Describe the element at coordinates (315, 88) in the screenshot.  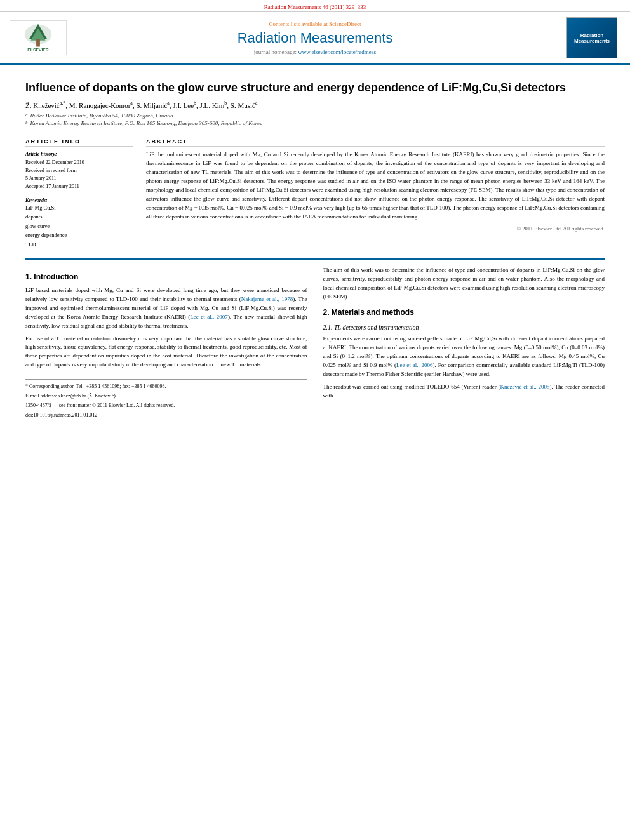
I see `article-title: Influence of dopants on the glow curve s…` at that location.